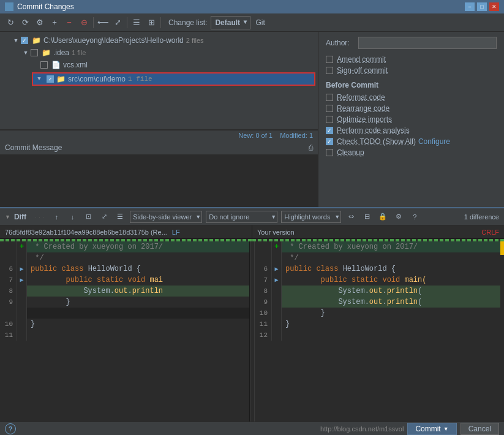  Describe the element at coordinates (263, 335) in the screenshot. I see `line-num: 12` at that location.